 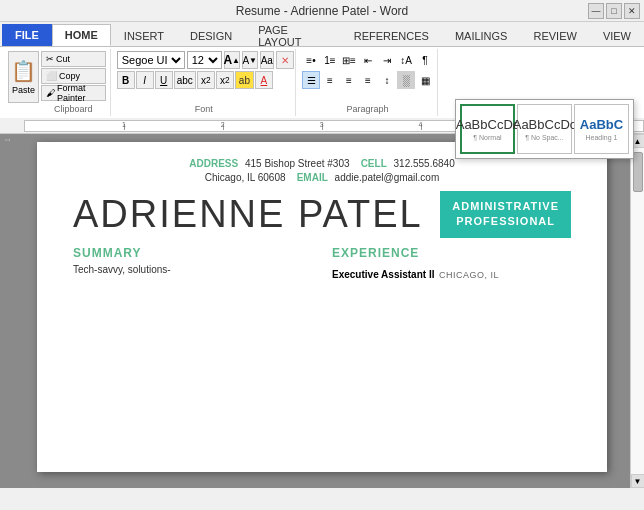 What do you see at coordinates (614, 11) in the screenshot?
I see `window-controls: — □ ✕` at bounding box center [614, 11].